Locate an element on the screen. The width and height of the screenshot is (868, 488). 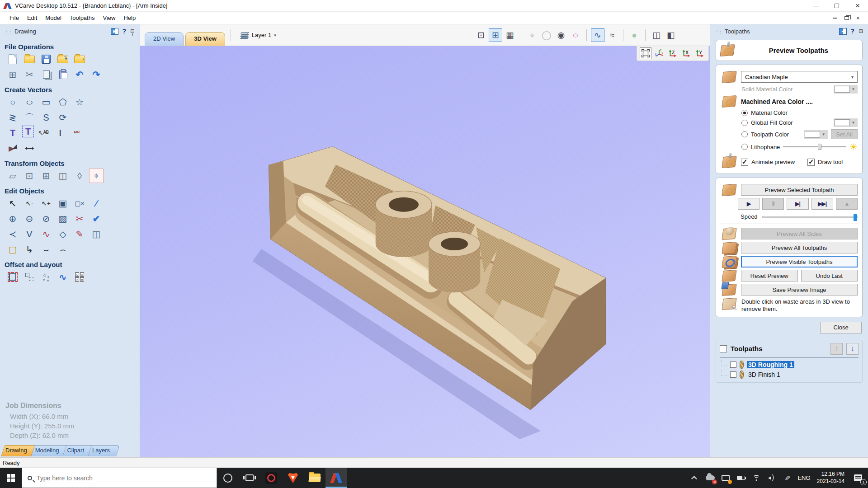
view-down-x-icon: X is located at coordinates (686, 53).